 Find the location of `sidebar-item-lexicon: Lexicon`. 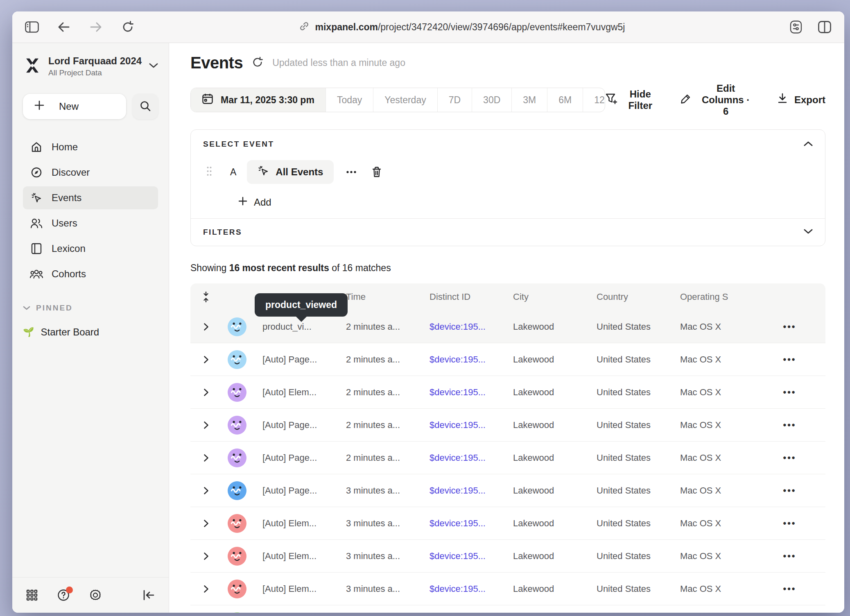

sidebar-item-lexicon: Lexicon is located at coordinates (90, 249).